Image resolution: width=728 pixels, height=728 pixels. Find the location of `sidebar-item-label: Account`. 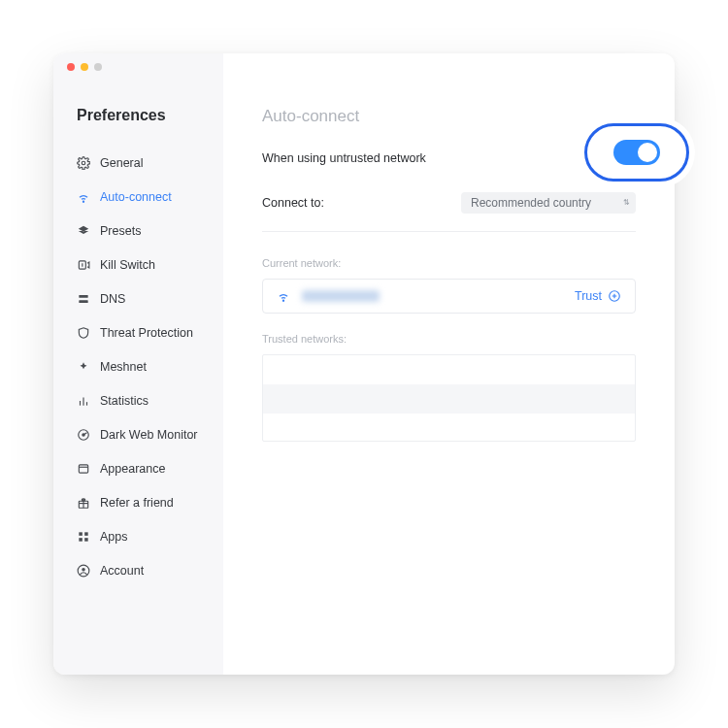

sidebar-item-label: Account is located at coordinates (122, 571).